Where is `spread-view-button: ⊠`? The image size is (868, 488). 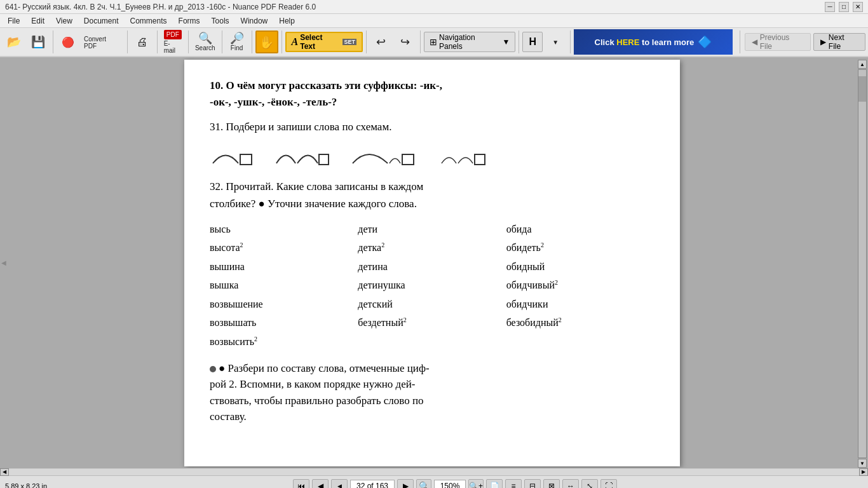 spread-view-button: ⊠ is located at coordinates (552, 484).